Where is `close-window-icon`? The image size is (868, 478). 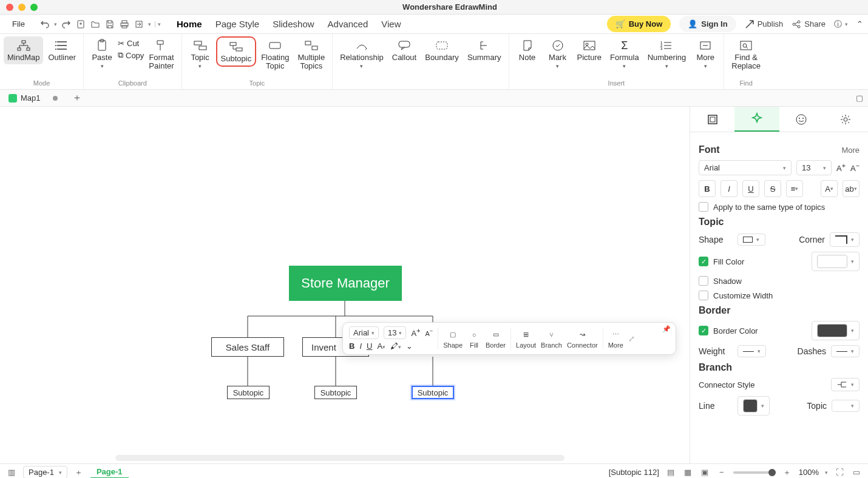
close-window-icon is located at coordinates (10, 7).